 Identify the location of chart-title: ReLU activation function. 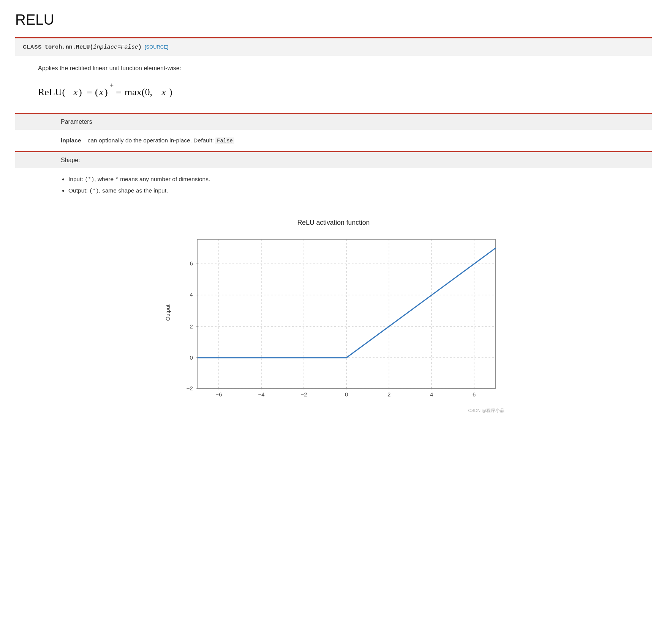
(334, 223).